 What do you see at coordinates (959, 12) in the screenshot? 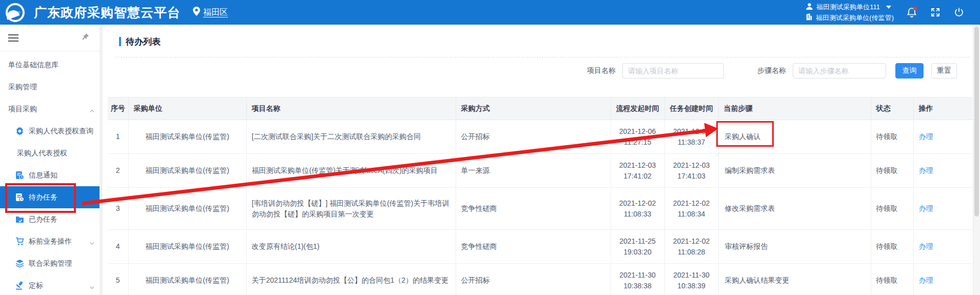
I see `logout-power-icon` at bounding box center [959, 12].